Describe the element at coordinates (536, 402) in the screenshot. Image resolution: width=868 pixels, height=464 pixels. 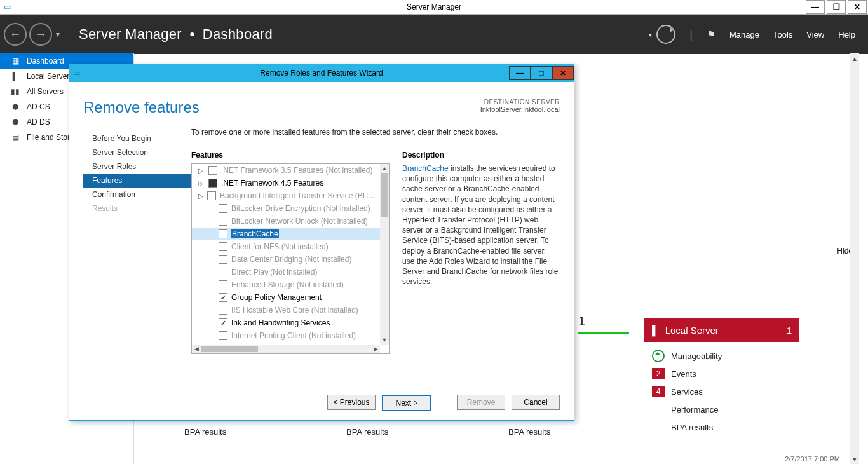
I see `cancel-button: Cancel` at that location.